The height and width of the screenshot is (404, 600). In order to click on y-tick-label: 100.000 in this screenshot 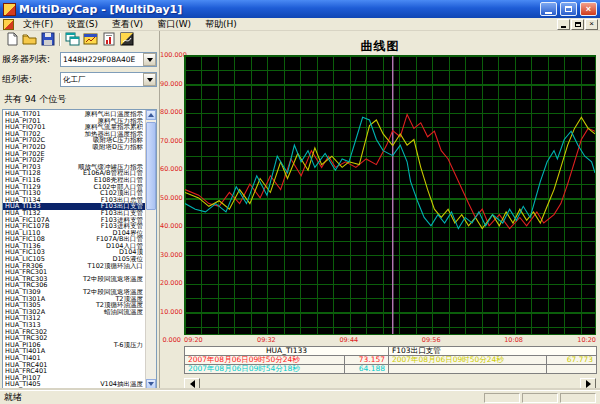, I will do `click(170, 55)`.